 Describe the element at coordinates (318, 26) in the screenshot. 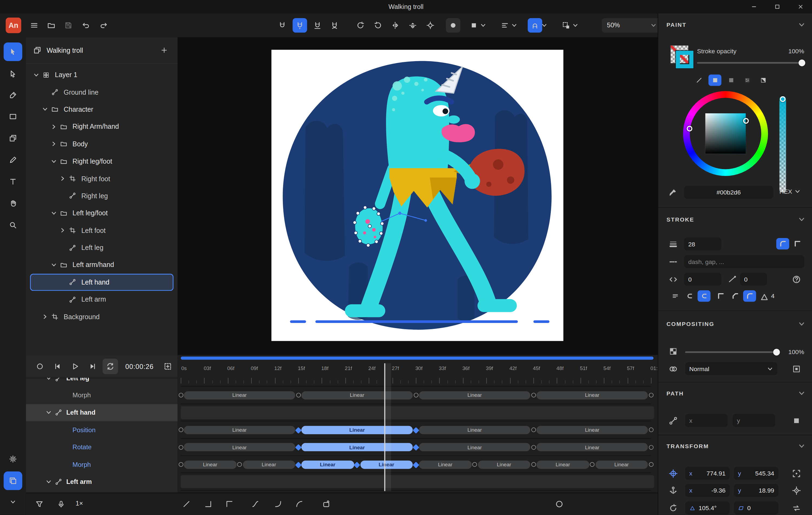

I see `snap-mode-3-button` at that location.